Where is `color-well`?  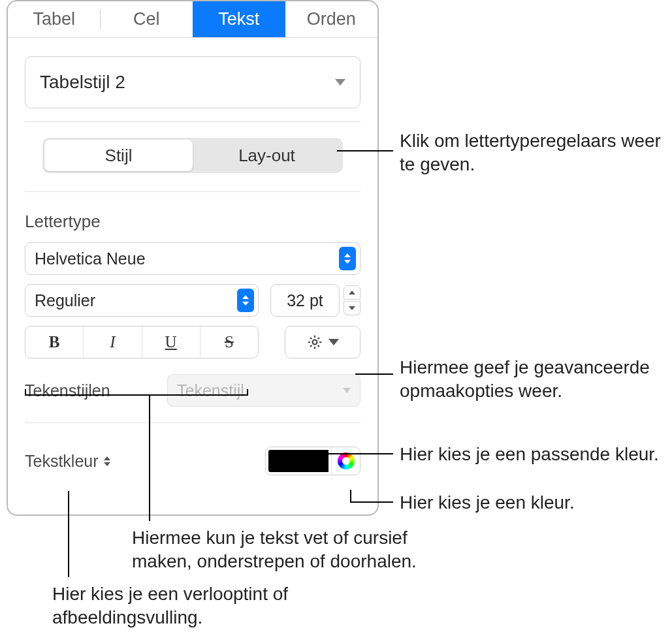 color-well is located at coordinates (298, 461).